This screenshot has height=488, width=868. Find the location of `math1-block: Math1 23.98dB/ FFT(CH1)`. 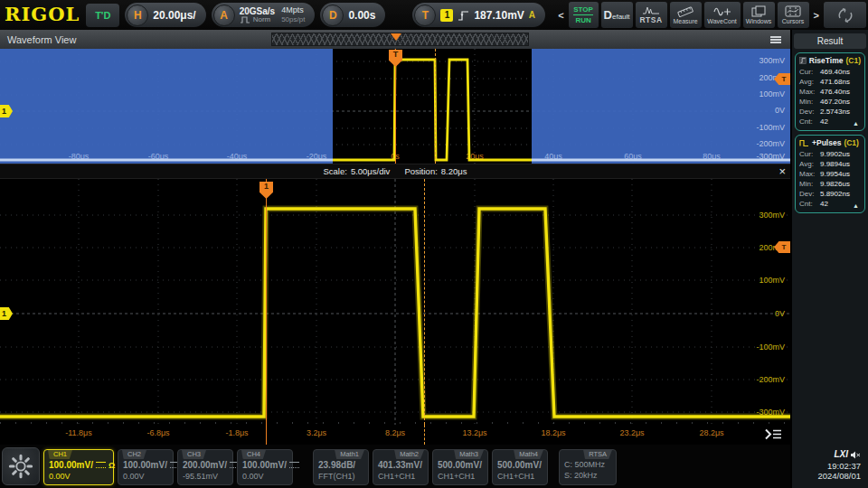

math1-block: Math1 23.98dB/ FFT(CH1) is located at coordinates (341, 467).